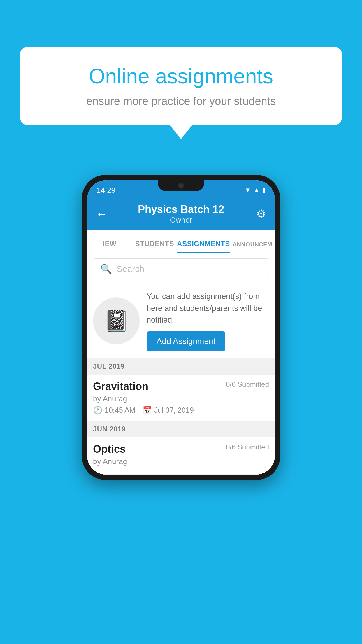  What do you see at coordinates (256, 190) in the screenshot?
I see `signal-icon: ▲` at bounding box center [256, 190].